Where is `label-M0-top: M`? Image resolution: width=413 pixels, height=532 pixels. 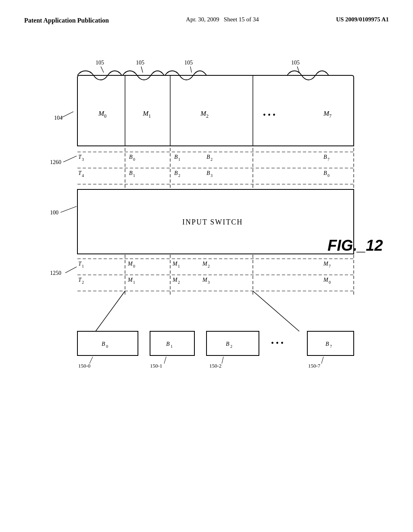
label-M0-top: M is located at coordinates (101, 114).